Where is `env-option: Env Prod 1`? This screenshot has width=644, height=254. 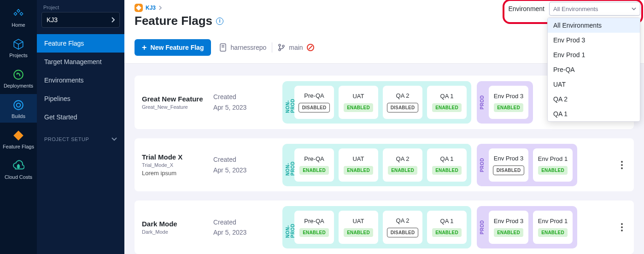 env-option: Env Prod 1 is located at coordinates (594, 55).